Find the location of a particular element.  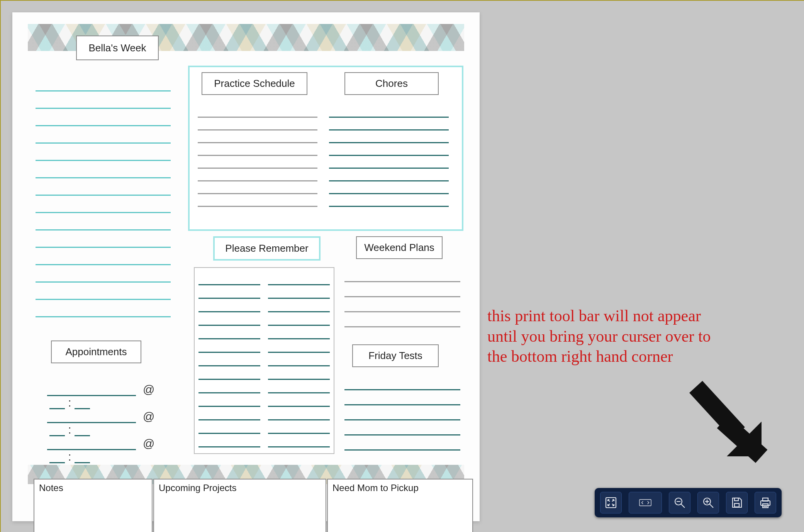

print-button is located at coordinates (765, 503).